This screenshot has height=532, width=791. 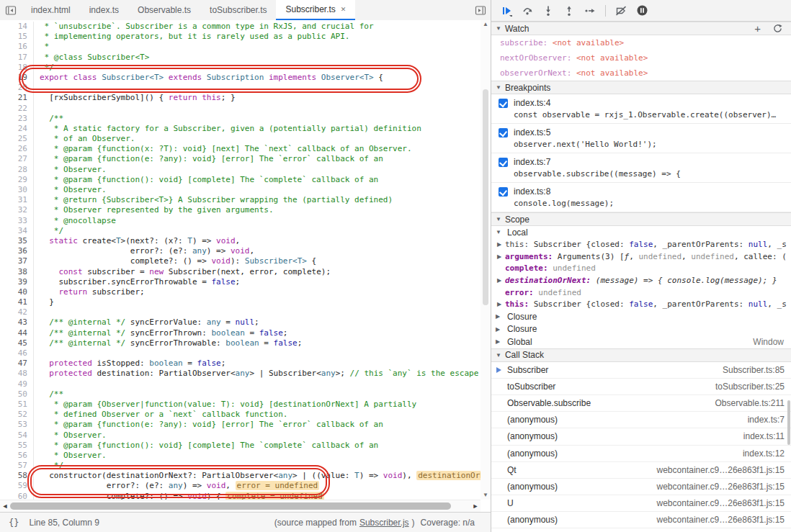 I want to click on gutter-line-number: 29, so click(x=17, y=180).